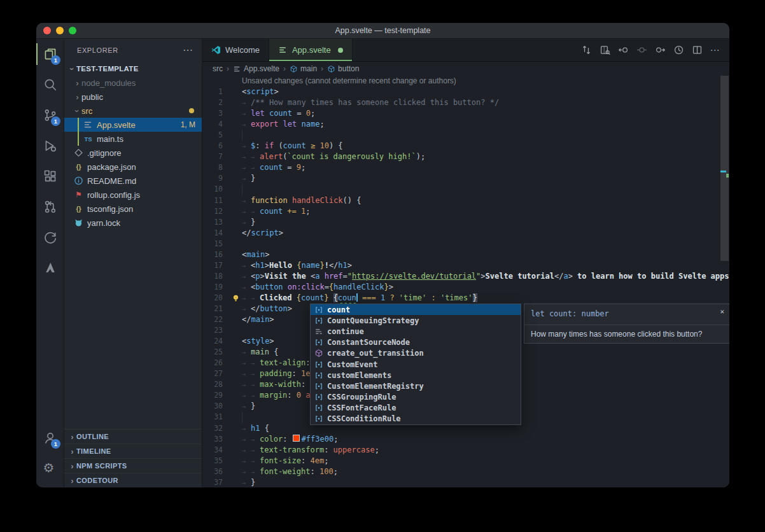  What do you see at coordinates (50, 115) in the screenshot?
I see `activity-source-control: 1` at bounding box center [50, 115].